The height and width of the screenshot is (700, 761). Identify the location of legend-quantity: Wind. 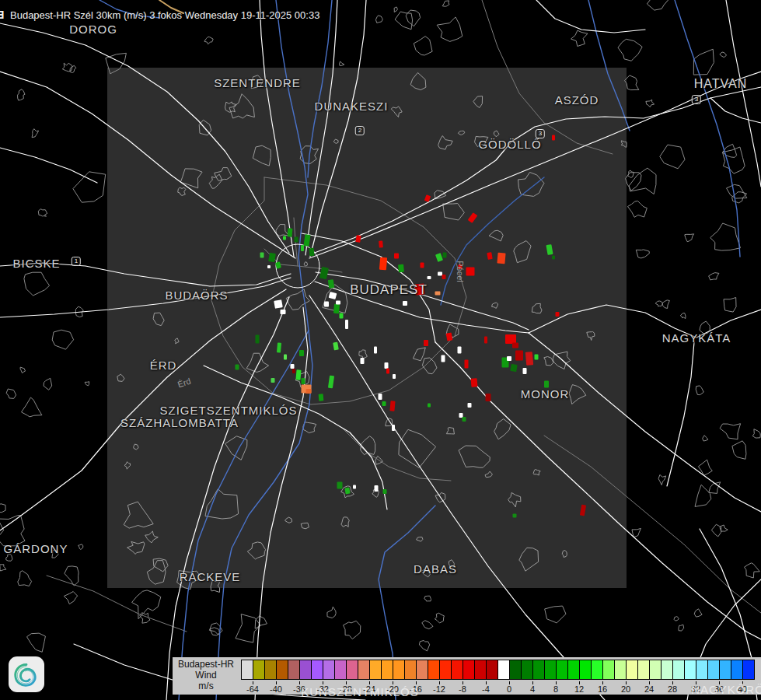
(206, 675).